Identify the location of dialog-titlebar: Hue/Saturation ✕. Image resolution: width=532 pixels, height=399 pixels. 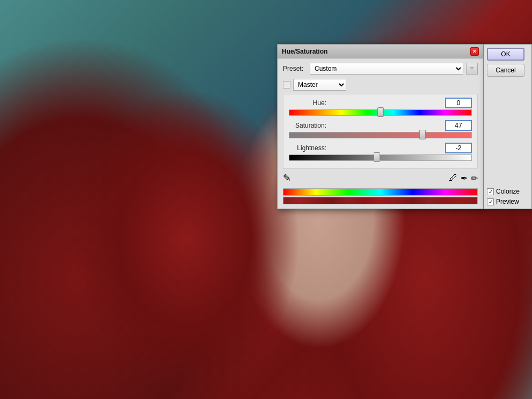
(380, 51).